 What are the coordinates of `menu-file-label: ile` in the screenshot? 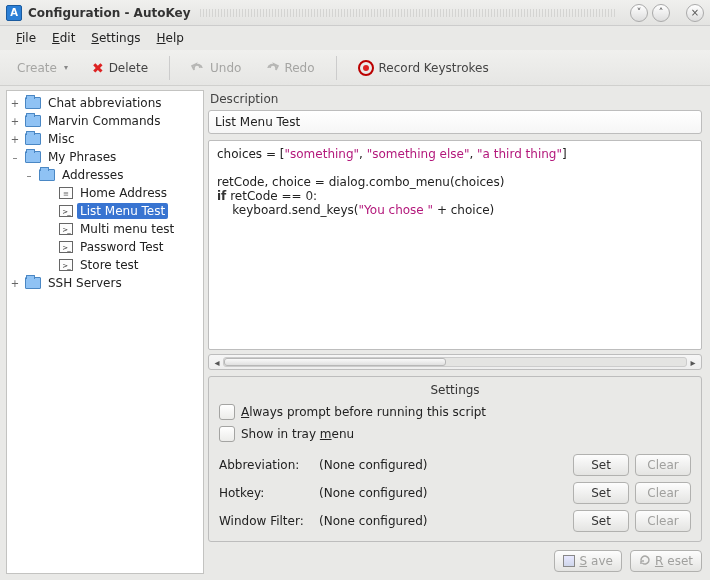 It's located at (29, 38).